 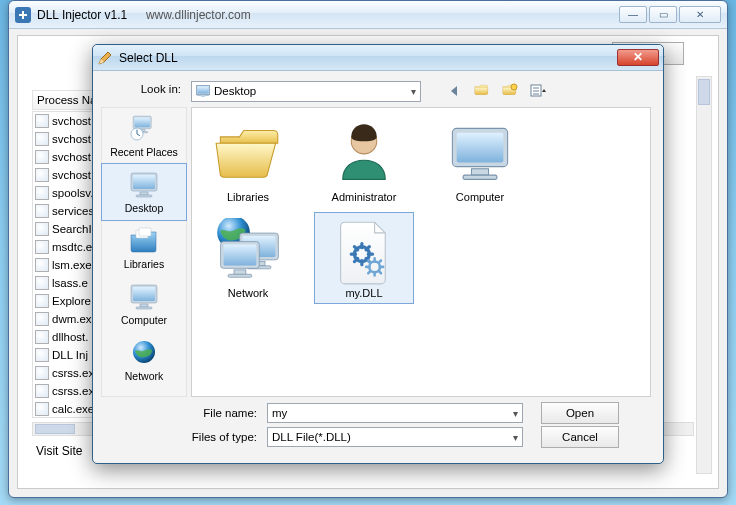 What do you see at coordinates (364, 162) in the screenshot?
I see `file-item: Administrator` at bounding box center [364, 162].